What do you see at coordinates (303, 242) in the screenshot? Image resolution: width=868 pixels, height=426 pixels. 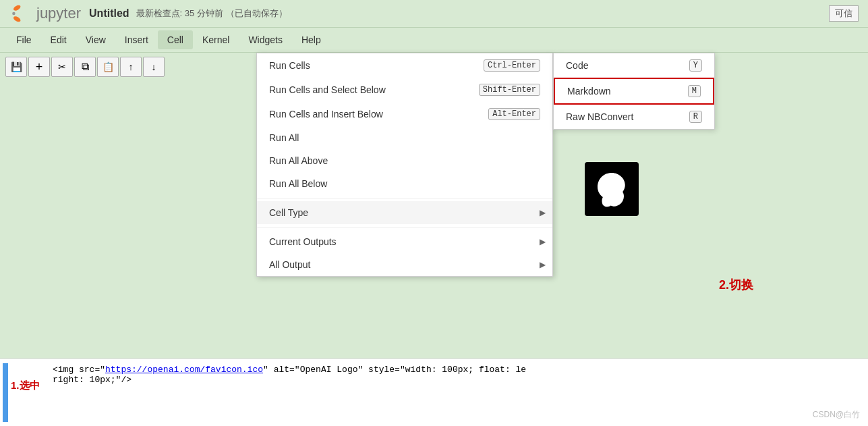 I see `menu-current-outputs-label: Current Outputs` at bounding box center [303, 242].